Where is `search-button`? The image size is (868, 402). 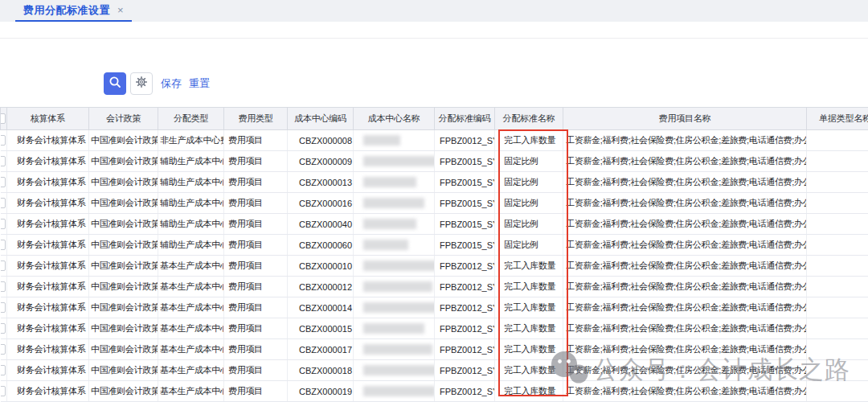
search-button is located at coordinates (115, 84).